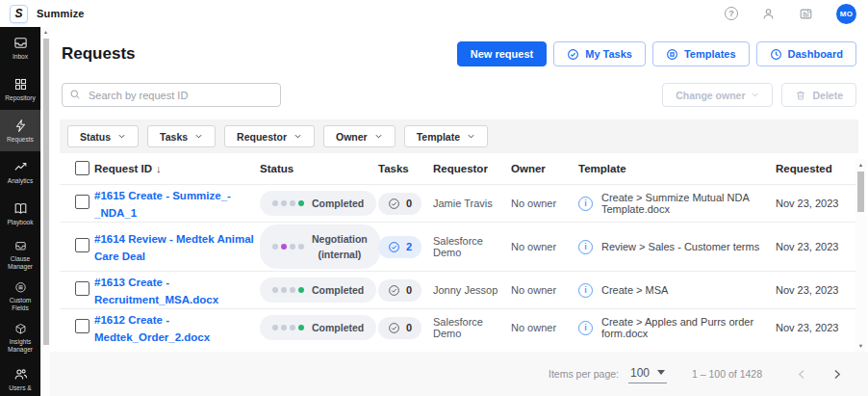 The height and width of the screenshot is (396, 868). I want to click on scroll-down-arrow-icon: ▼, so click(860, 346).